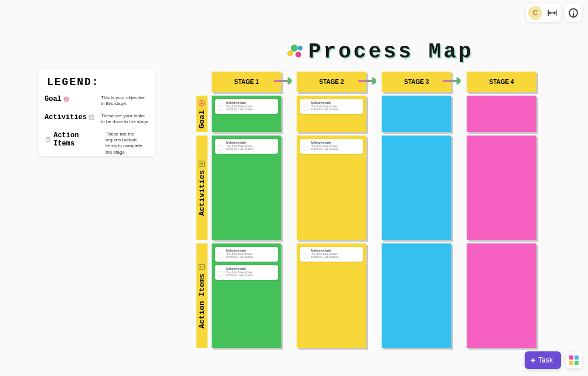 This screenshot has height=376, width=588. What do you see at coordinates (573, 13) in the screenshot?
I see `info-icon` at bounding box center [573, 13].